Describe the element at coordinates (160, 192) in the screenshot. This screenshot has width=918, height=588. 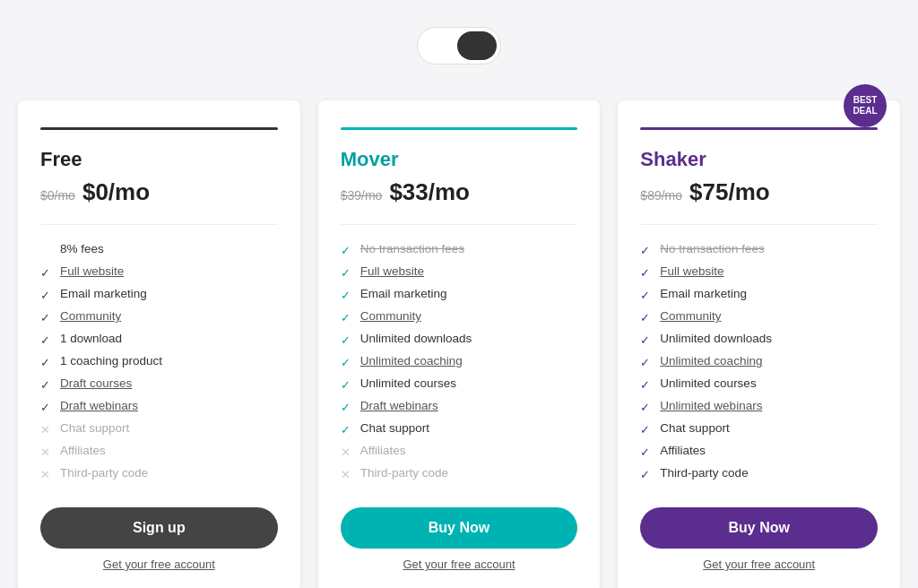
I see `plan-price: $0/mo $0/mo` at that location.